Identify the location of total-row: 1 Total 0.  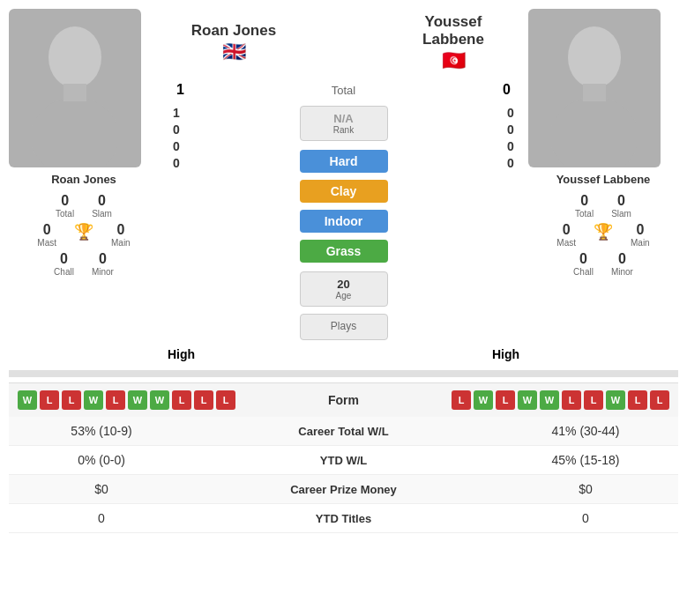
(344, 90).